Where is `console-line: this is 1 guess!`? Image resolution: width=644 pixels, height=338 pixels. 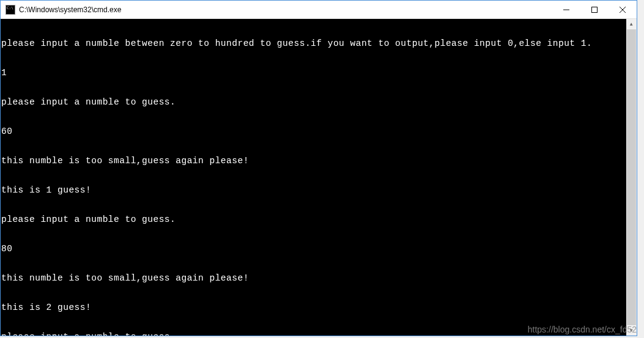
console-line: this is 1 guess! is located at coordinates (313, 190).